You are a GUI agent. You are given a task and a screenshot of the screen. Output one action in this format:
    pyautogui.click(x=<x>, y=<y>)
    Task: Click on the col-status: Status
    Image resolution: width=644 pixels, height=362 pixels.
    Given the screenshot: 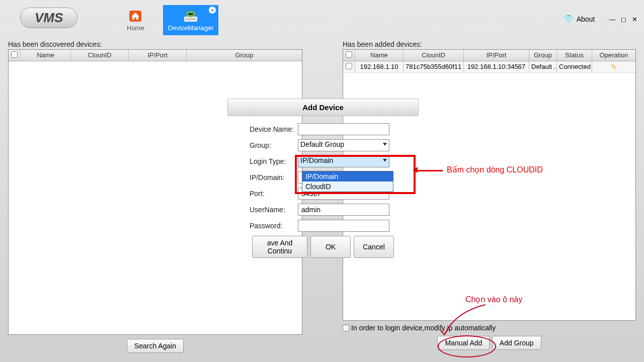 What is the action you would take?
    pyautogui.click(x=575, y=55)
    